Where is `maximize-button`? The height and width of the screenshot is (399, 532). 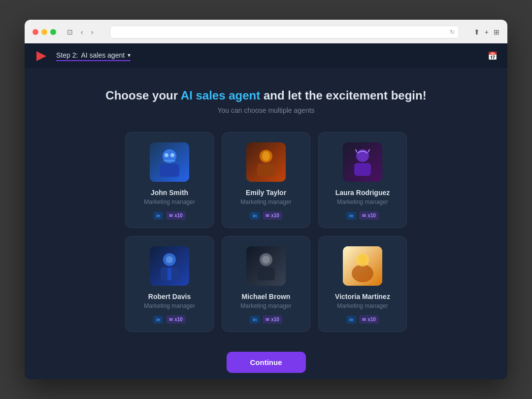 maximize-button is located at coordinates (53, 32).